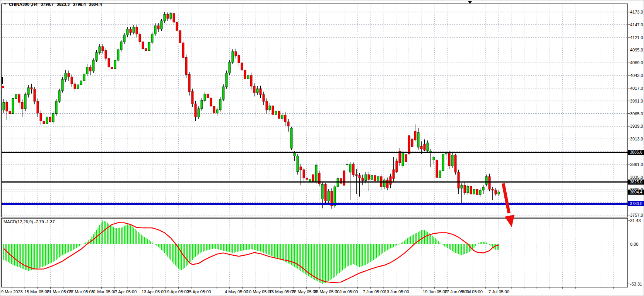 The image size is (644, 296). Describe the element at coordinates (499, 292) in the screenshot. I see `time-axis-label: 7 Jul 05:00` at that location.